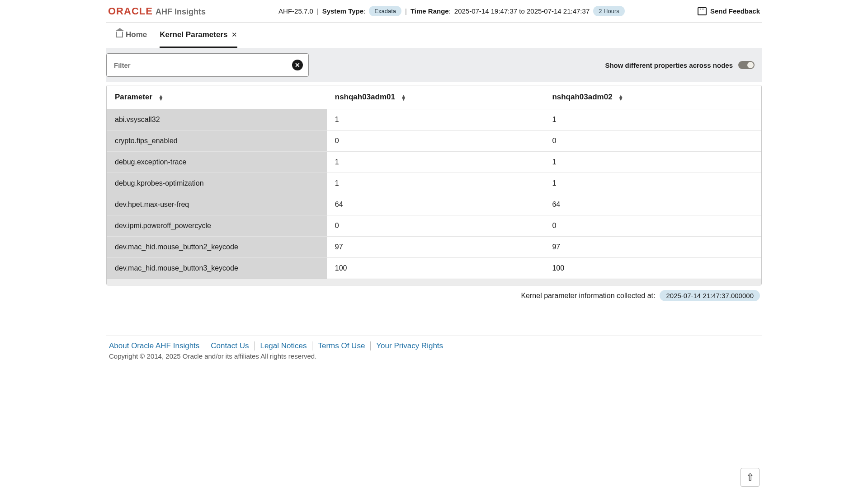 The image size is (868, 495). I want to click on param-cell: debug.exception-trace, so click(217, 163).